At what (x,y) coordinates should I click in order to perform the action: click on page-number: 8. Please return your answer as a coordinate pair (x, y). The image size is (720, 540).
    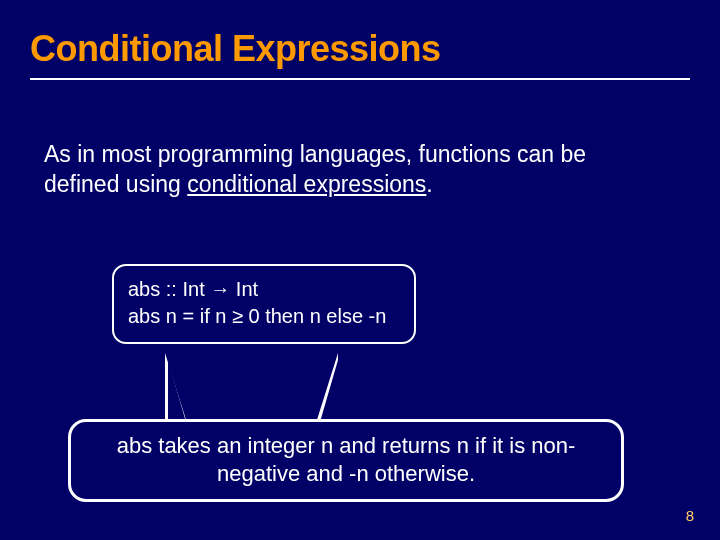
    Looking at the image, I should click on (690, 516).